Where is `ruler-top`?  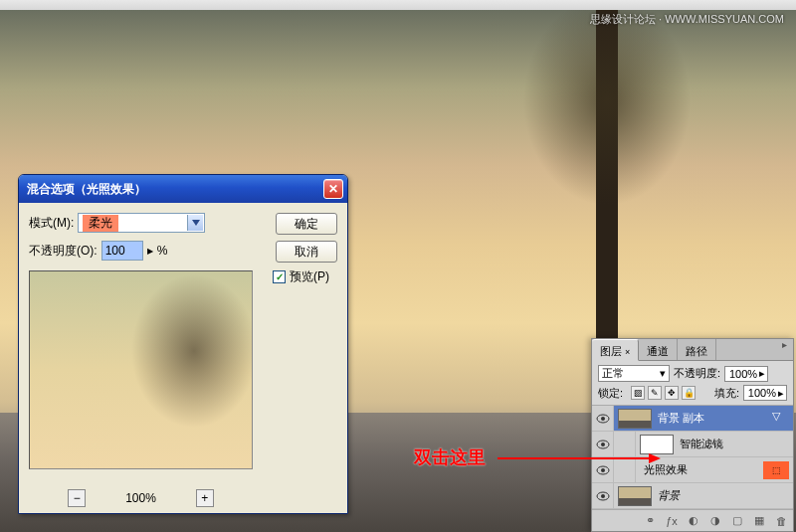 ruler-top is located at coordinates (398, 5).